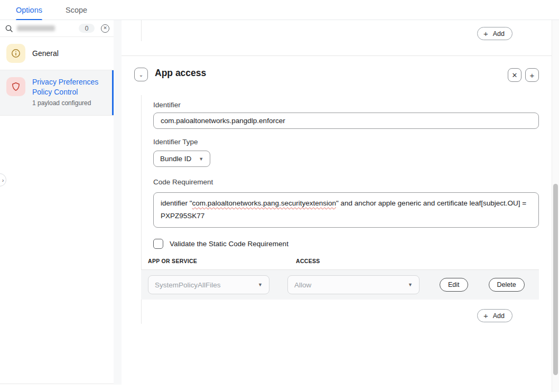 The height and width of the screenshot is (392, 559). I want to click on section-divider, so click(337, 56).